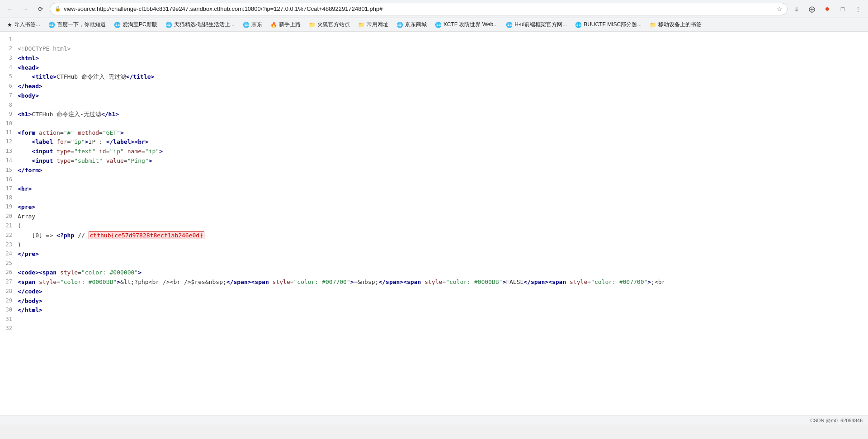 The image size is (868, 439). Describe the element at coordinates (10, 105) in the screenshot. I see `line-number: 8` at that location.